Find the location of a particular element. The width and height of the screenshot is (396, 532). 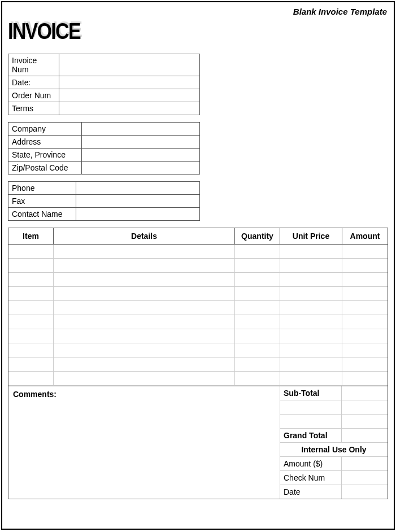

comments-label: Comments: is located at coordinates (35, 394).